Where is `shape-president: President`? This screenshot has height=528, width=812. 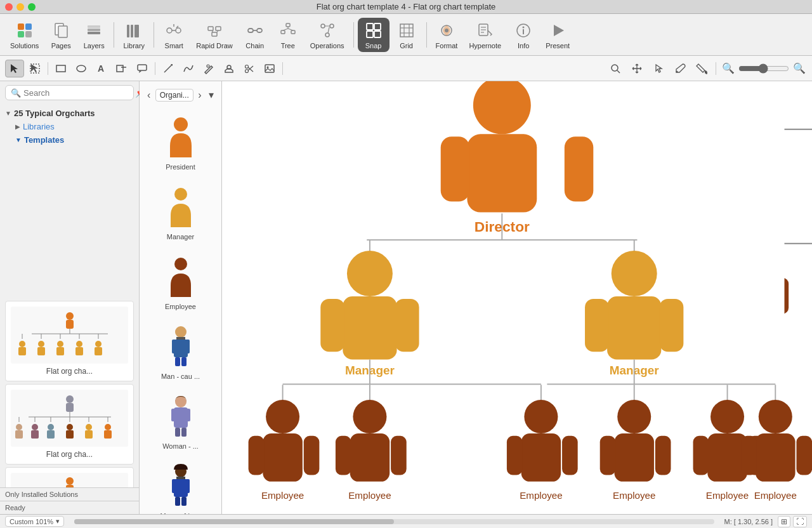
shape-president: President is located at coordinates (180, 141).